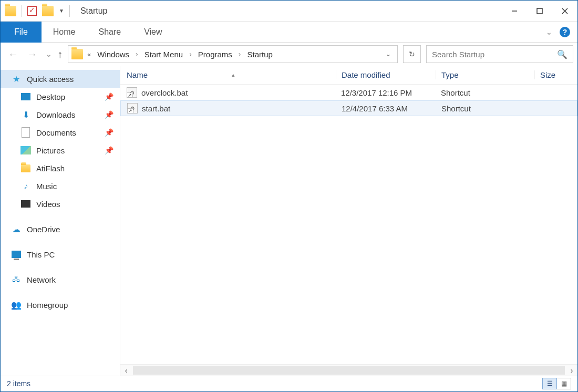 This screenshot has width=578, height=392. What do you see at coordinates (26, 168) in the screenshot?
I see `folder-icon` at bounding box center [26, 168].